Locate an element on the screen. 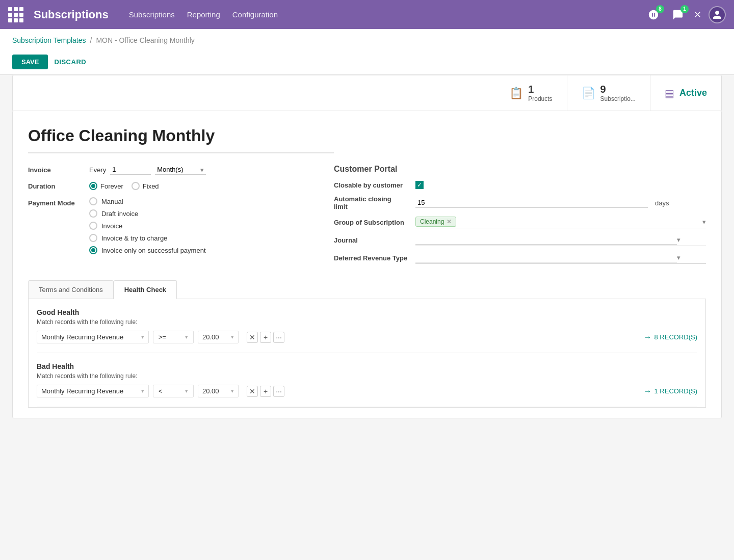  good-health-title: Good Health is located at coordinates (367, 312).